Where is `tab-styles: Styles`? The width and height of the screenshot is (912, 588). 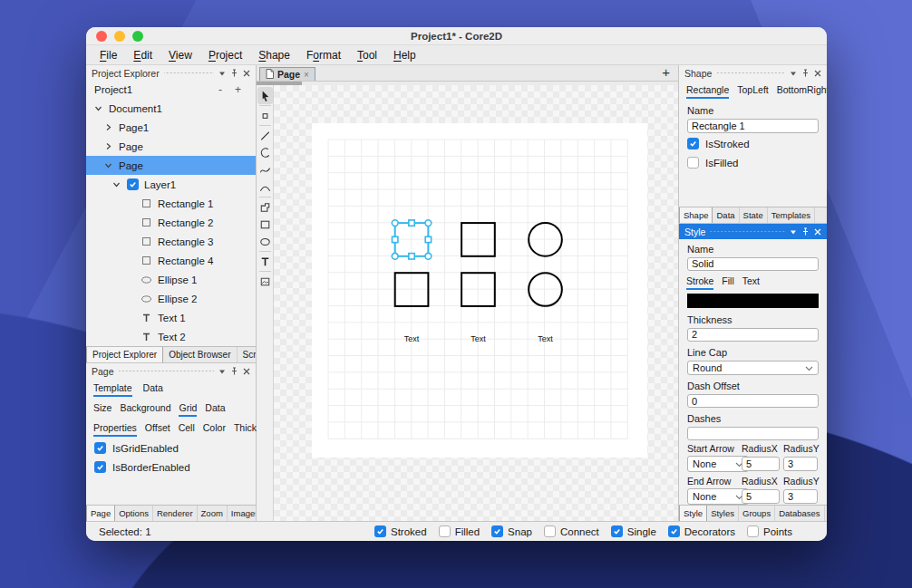
tab-styles: Styles is located at coordinates (723, 513).